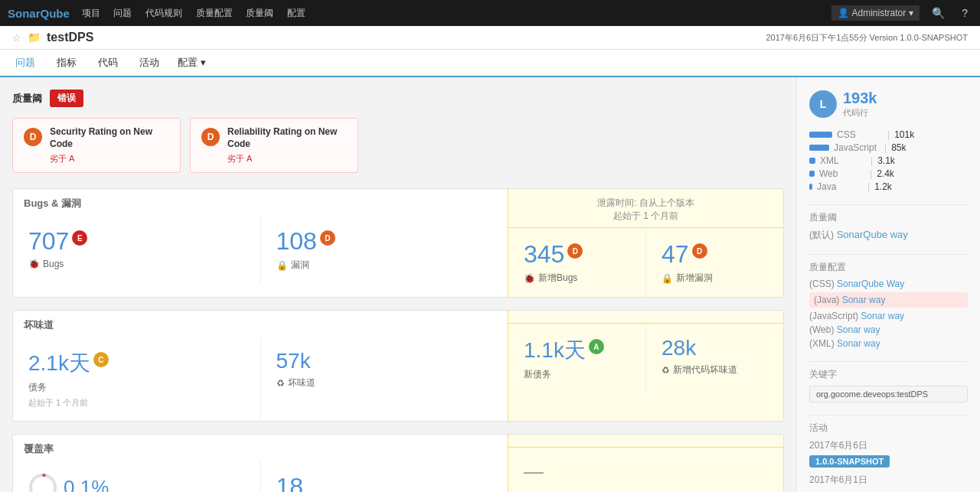  I want to click on languages-section: CSS | 101k JavaScript | 85k XML | 3.1k W…, so click(888, 161).